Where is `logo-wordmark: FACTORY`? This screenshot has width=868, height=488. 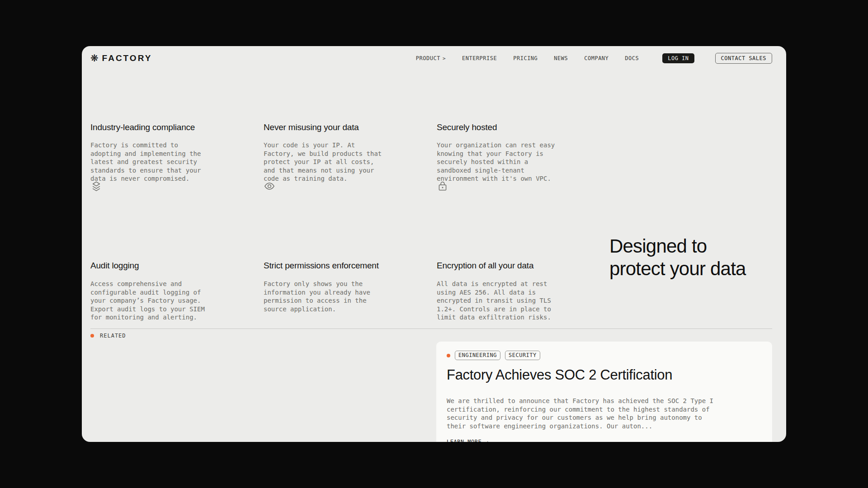
logo-wordmark: FACTORY is located at coordinates (127, 58).